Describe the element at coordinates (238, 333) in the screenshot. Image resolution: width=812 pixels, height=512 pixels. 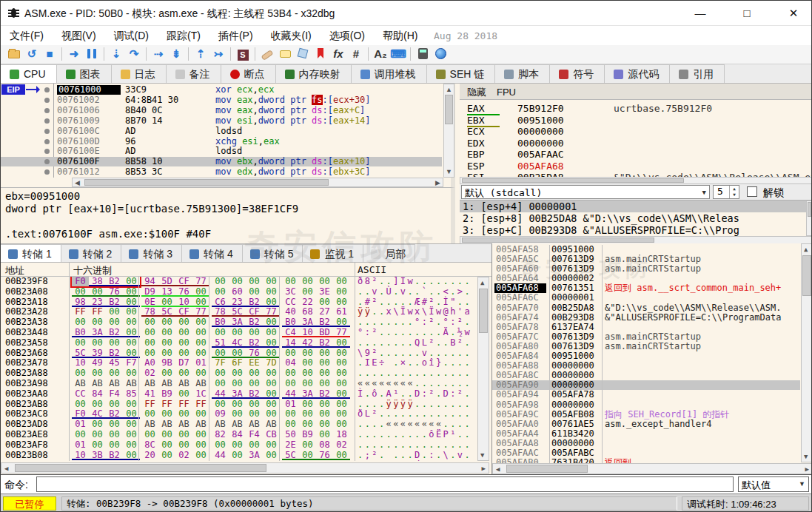
I see `dump-row: 00B23A48B03AB2000000000000000000C410BD77…` at that location.